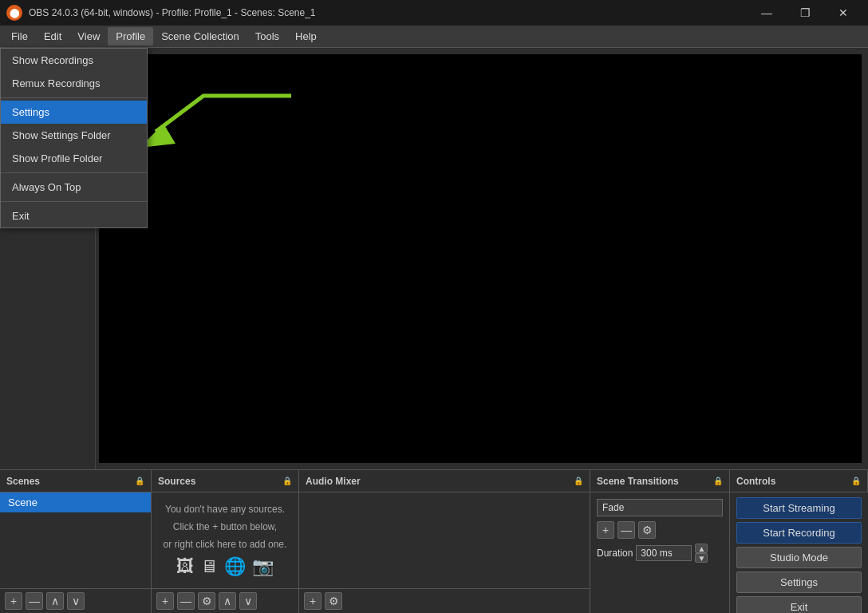 Image resolution: width=868 pixels, height=613 pixels. I want to click on menu-item-exit: Exit, so click(73, 216).